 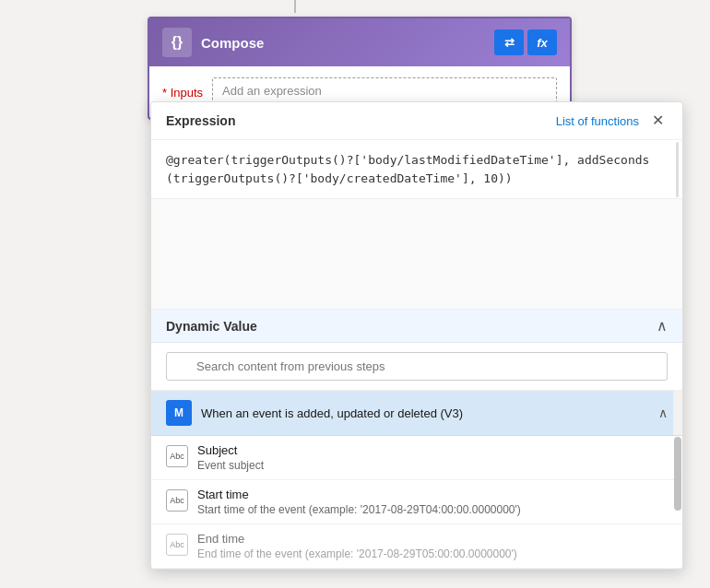 I want to click on fx-button: fx, so click(x=542, y=42).